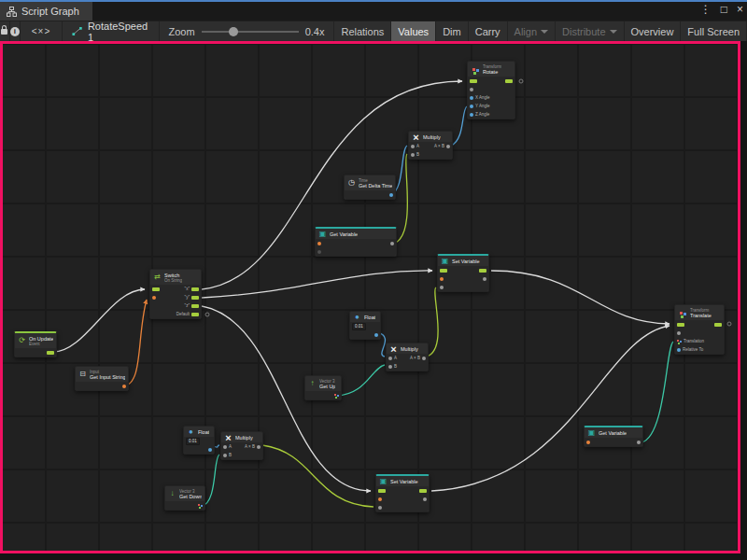 The width and height of the screenshot is (747, 560). I want to click on node-get-variable-right: ▣Get Variable, so click(613, 437).